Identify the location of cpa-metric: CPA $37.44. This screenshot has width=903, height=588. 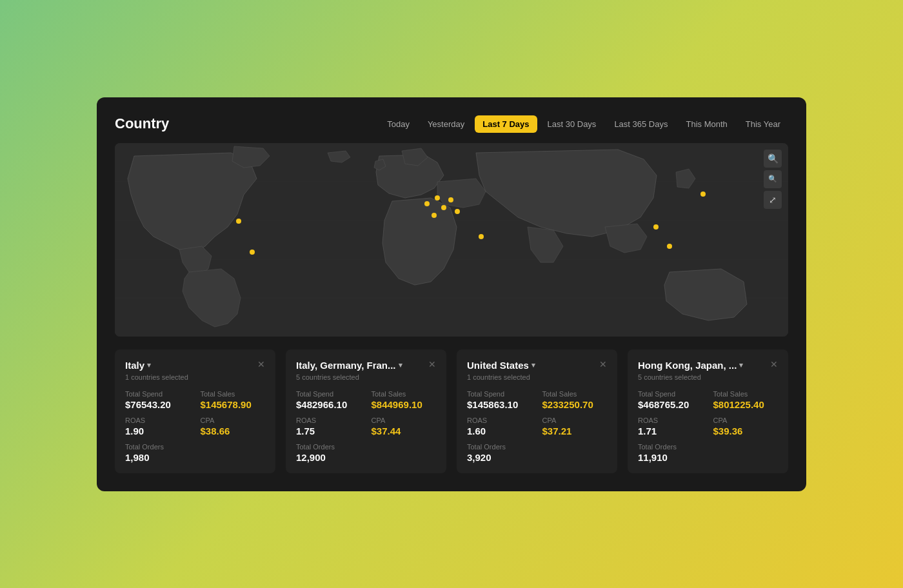
(404, 427).